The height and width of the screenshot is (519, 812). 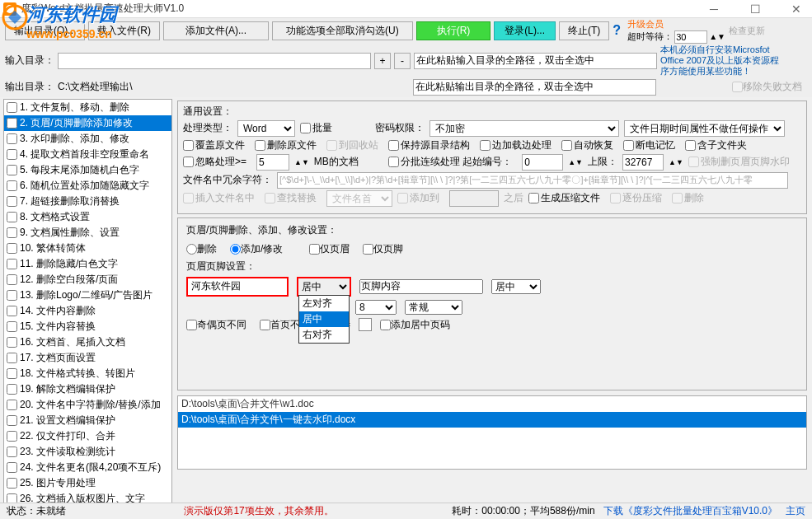 What do you see at coordinates (402, 61) in the screenshot?
I see `remove-dir-button: -` at bounding box center [402, 61].